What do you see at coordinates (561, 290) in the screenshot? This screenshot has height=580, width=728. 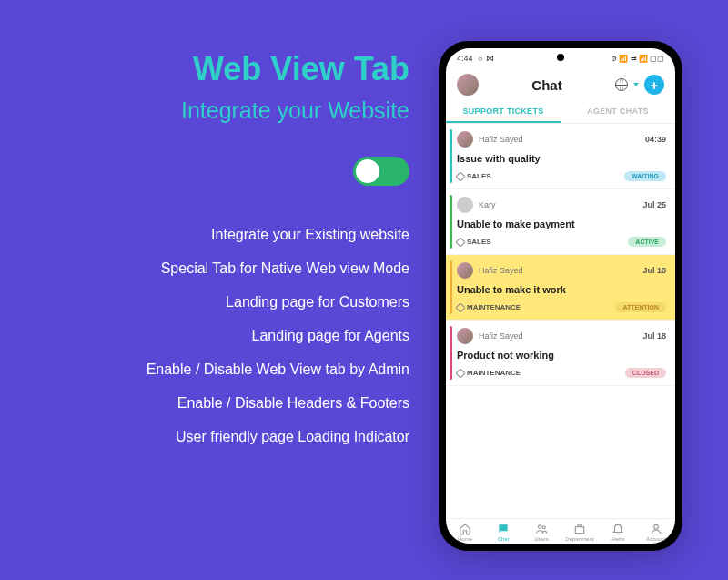 I see `ticket-subject: Unable to make it work` at bounding box center [561, 290].